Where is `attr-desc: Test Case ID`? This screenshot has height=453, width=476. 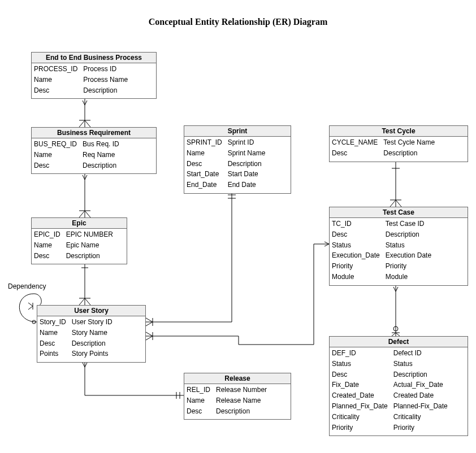
attr-desc: Test Case ID is located at coordinates (408, 224).